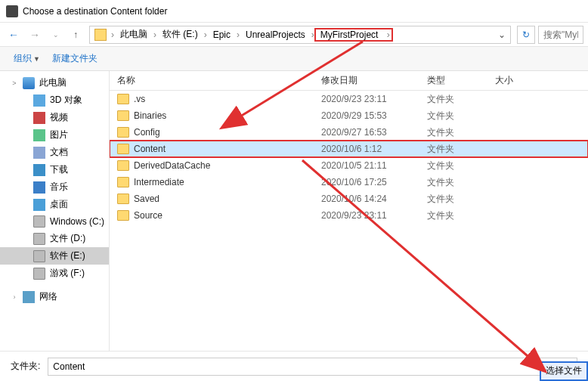  What do you see at coordinates (502, 35) in the screenshot?
I see `breadcrumb-dropdown: ⌄` at bounding box center [502, 35].